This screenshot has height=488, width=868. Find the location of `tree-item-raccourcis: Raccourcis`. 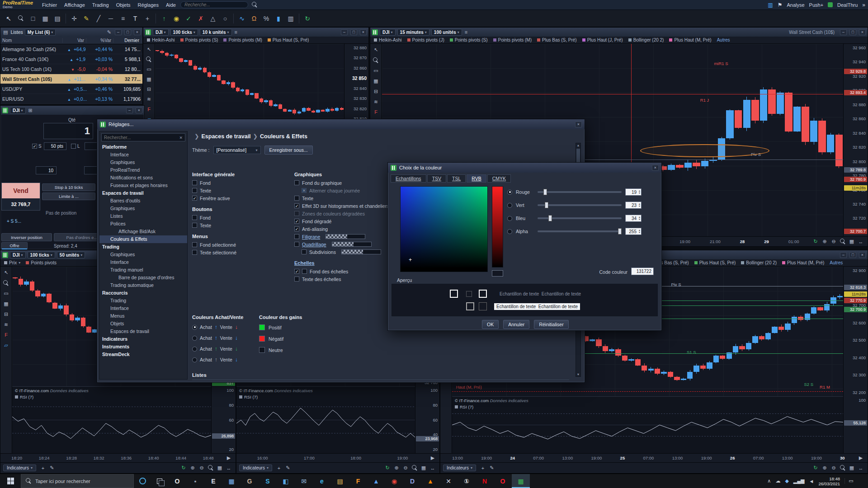

tree-item-raccourcis: Raccourcis is located at coordinates (143, 293).